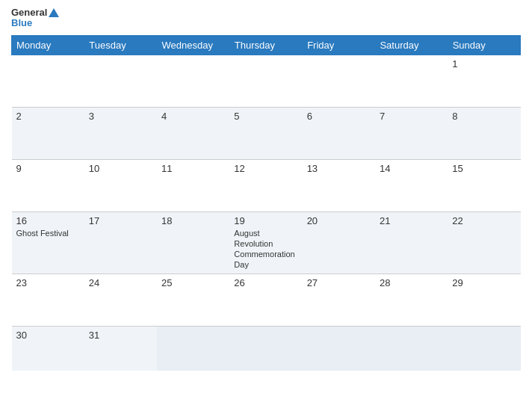  What do you see at coordinates (193, 282) in the screenshot?
I see `day-number: 25` at bounding box center [193, 282].